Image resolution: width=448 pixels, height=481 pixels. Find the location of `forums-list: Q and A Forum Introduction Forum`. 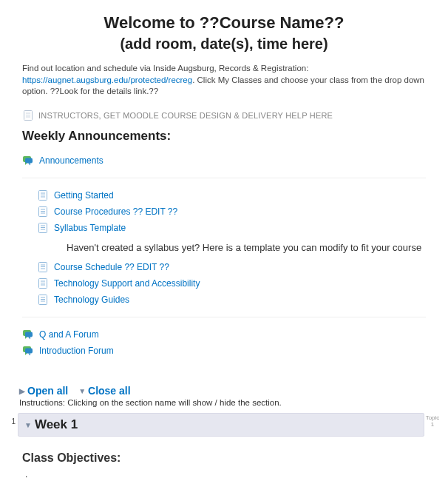

forums-list: Q and A Forum Introduction Forum is located at coordinates (224, 343).